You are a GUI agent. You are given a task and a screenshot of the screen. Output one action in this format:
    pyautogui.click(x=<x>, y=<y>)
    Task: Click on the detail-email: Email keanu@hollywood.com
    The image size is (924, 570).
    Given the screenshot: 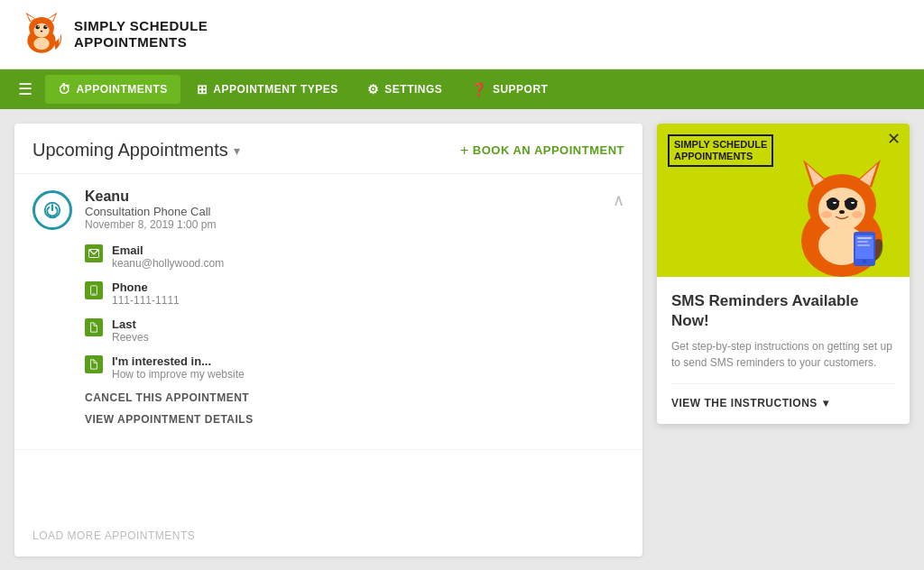 What is the action you would take?
    pyautogui.click(x=355, y=256)
    